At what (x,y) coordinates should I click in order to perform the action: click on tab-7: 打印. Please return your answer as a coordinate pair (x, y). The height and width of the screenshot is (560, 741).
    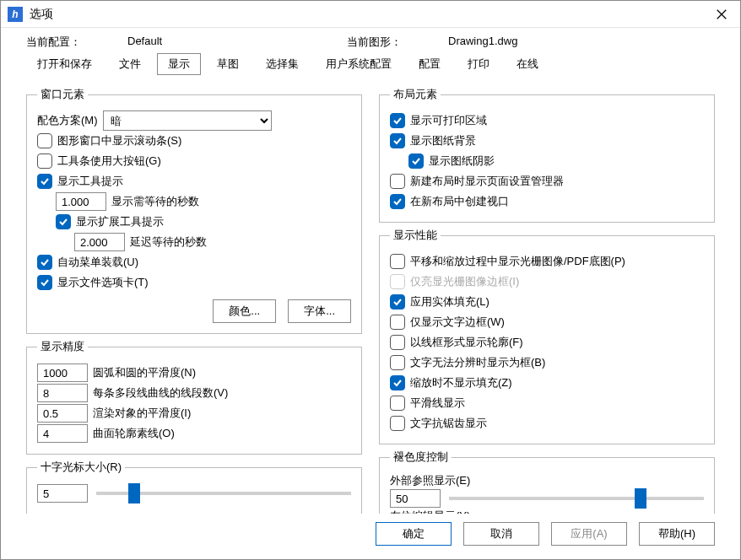
    Looking at the image, I should click on (479, 64).